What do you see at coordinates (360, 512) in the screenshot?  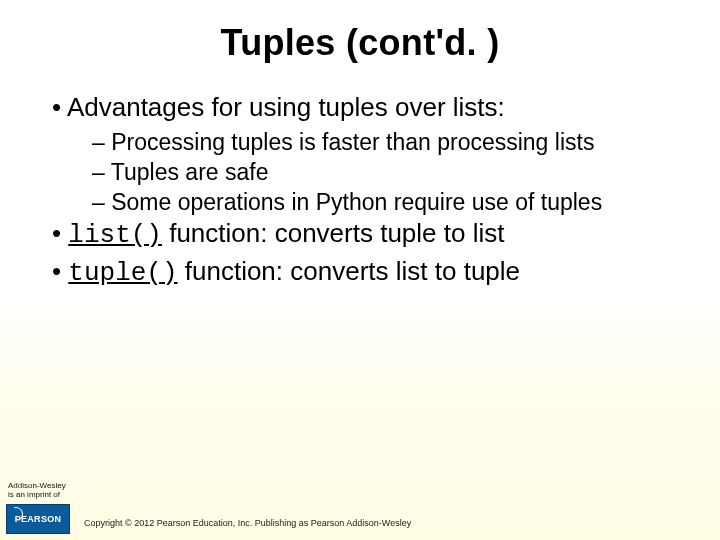 I see `footer: Addison-Wesley is an imprint of PEARSON …` at bounding box center [360, 512].